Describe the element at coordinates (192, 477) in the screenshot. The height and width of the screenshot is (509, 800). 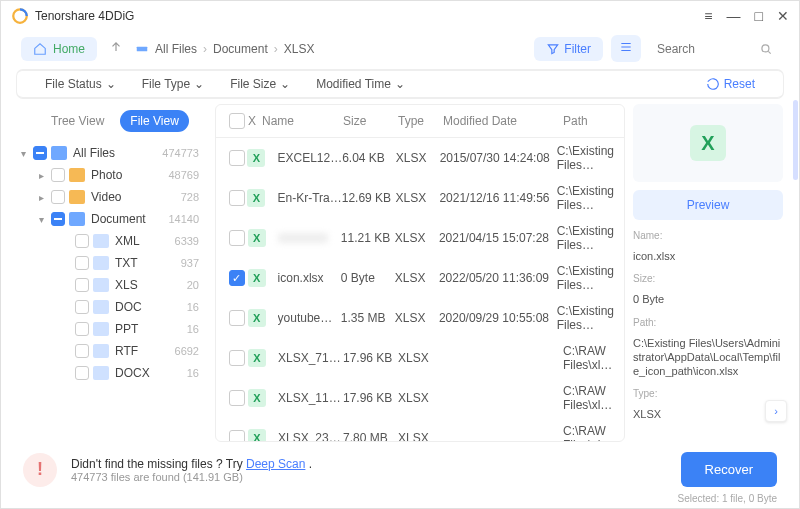
I see `scan-summary: 474773 files are found (141.91 GB)` at that location.